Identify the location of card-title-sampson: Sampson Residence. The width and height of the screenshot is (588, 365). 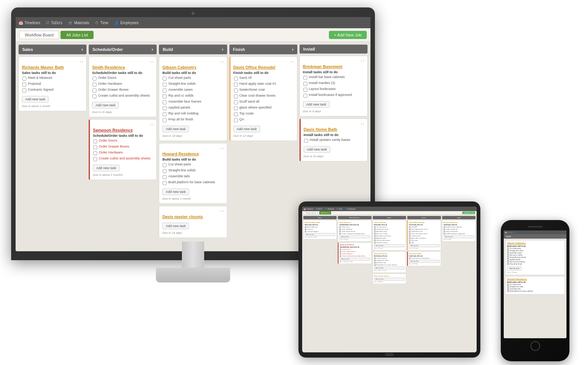
(123, 130).